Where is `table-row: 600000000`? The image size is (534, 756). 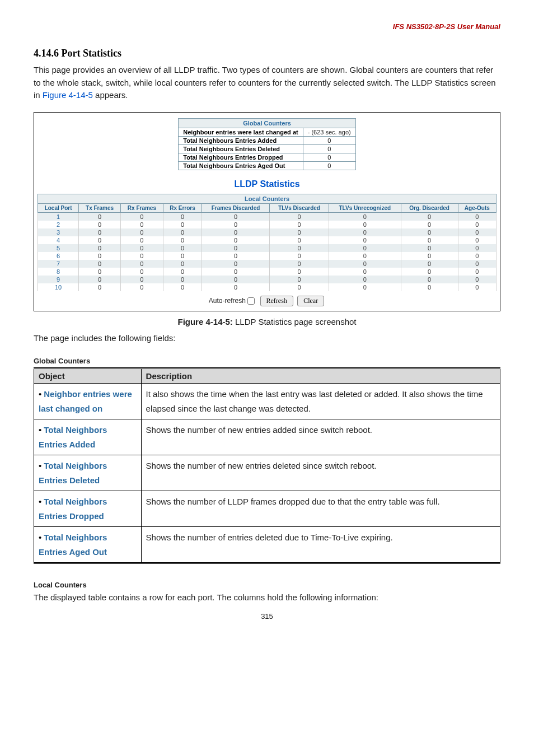
table-row: 600000000 is located at coordinates (268, 256).